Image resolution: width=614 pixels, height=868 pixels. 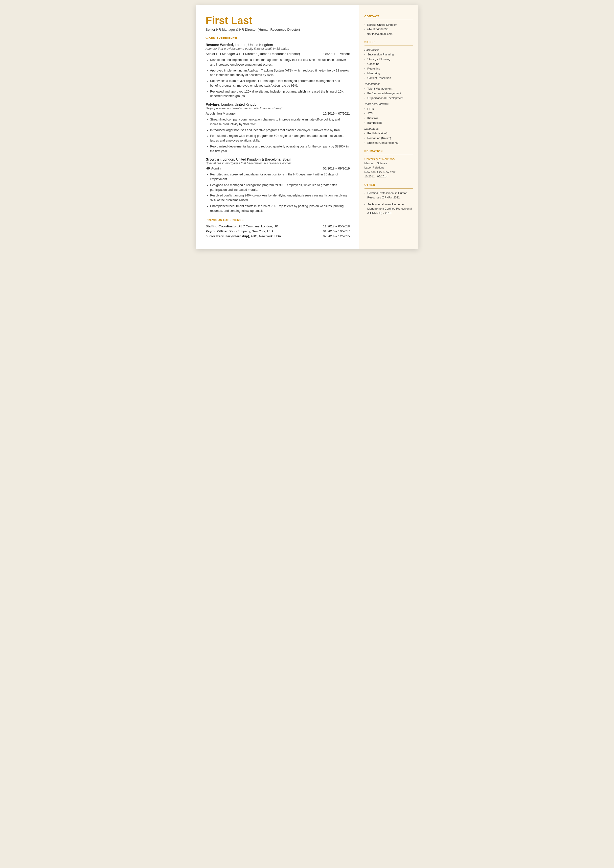 I want to click on job-date-2: 10/2019 – 07/2021, so click(x=336, y=113).